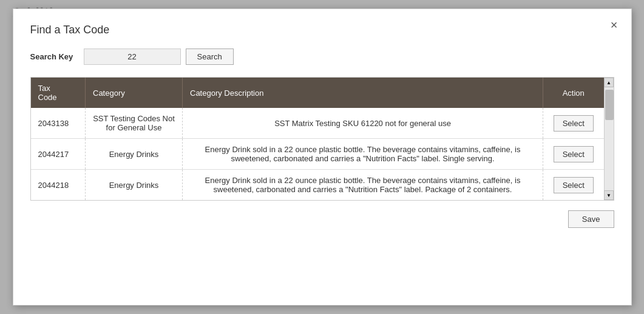  I want to click on scrollbar: ▲ ▼, so click(609, 139).